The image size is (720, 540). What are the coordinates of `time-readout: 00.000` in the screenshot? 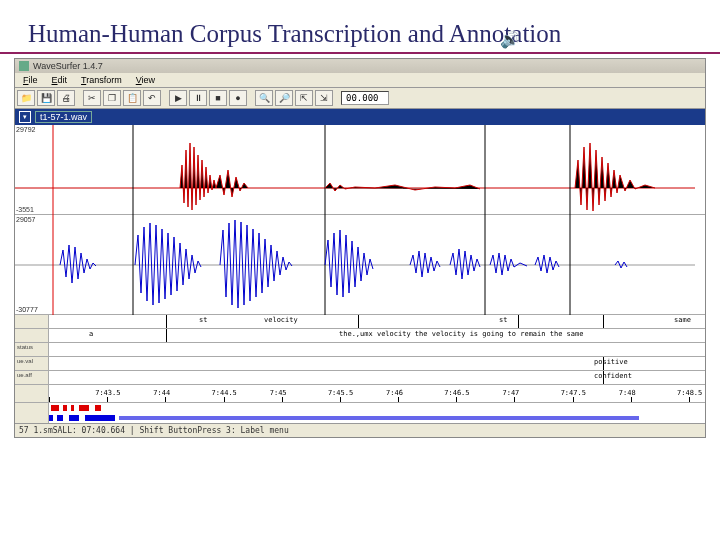 It's located at (365, 98).